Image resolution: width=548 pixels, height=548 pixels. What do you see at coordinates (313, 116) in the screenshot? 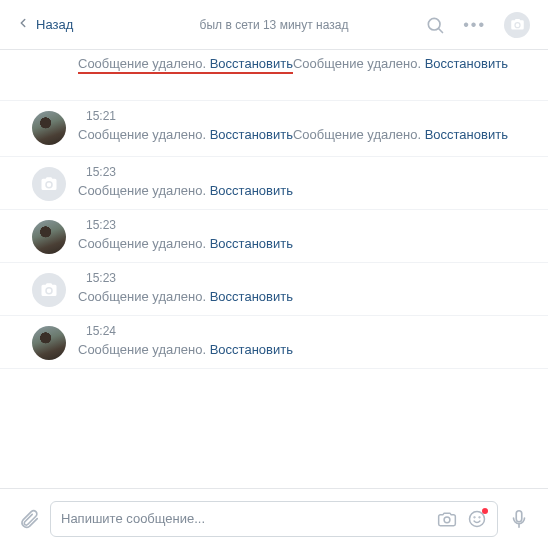
I see `message-meta: 15:21` at bounding box center [313, 116].